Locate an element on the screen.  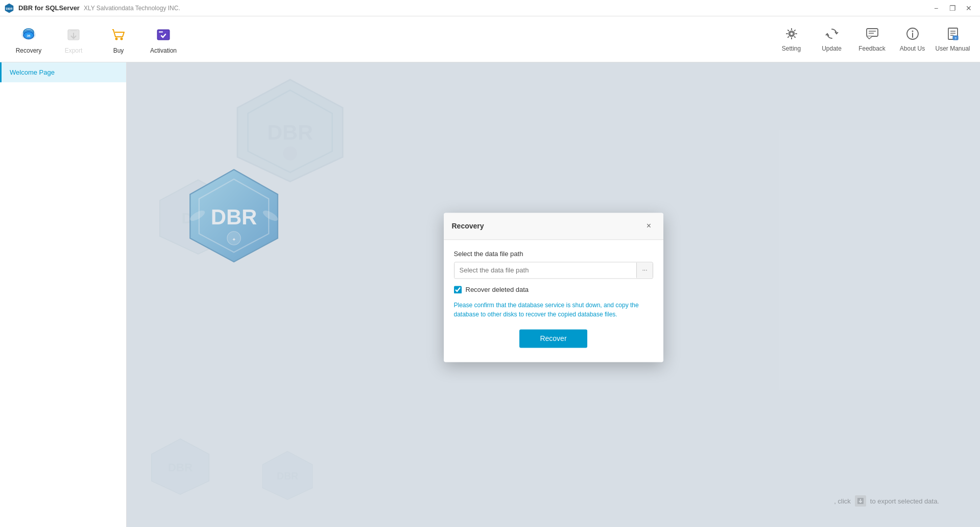
setting-icon is located at coordinates (792, 35).